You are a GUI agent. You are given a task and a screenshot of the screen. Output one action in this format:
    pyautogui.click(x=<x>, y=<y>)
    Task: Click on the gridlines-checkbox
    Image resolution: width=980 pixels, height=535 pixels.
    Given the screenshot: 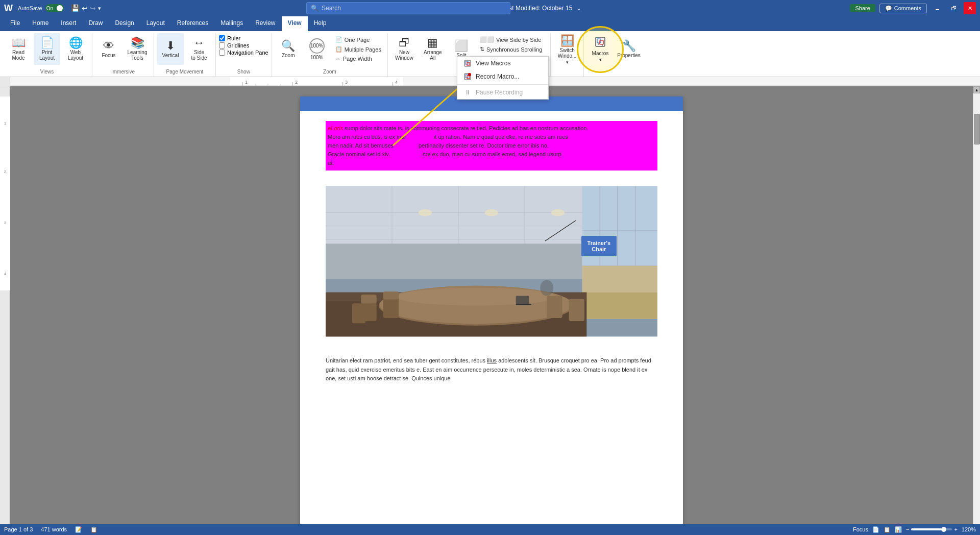 What is the action you would take?
    pyautogui.click(x=222, y=45)
    